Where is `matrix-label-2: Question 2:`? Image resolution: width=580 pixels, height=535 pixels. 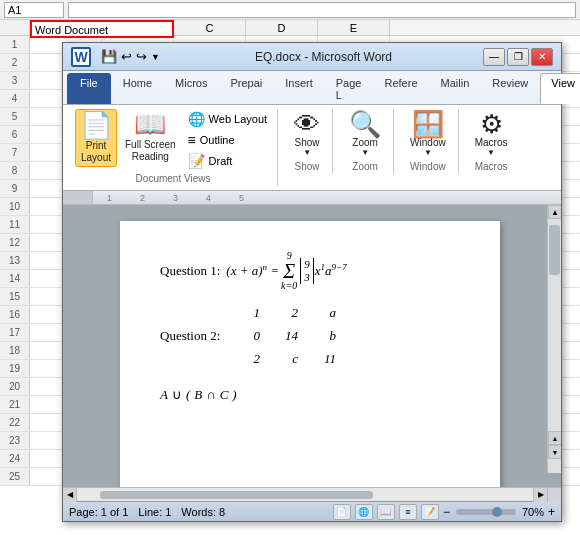
matrix-label-2: Question 2: is located at coordinates (200, 336).